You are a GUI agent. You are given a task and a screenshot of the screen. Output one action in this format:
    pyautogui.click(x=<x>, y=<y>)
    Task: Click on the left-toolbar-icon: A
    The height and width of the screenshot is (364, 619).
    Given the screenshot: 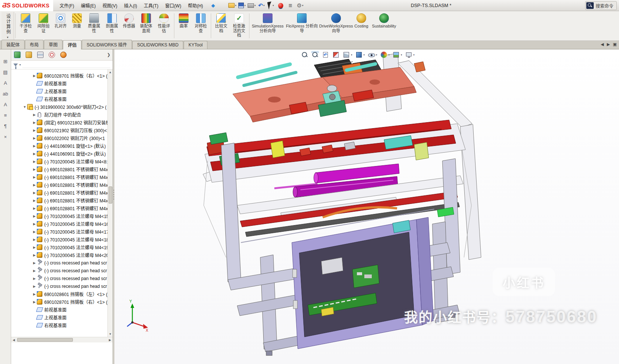 What is the action you would take?
    pyautogui.click(x=6, y=83)
    